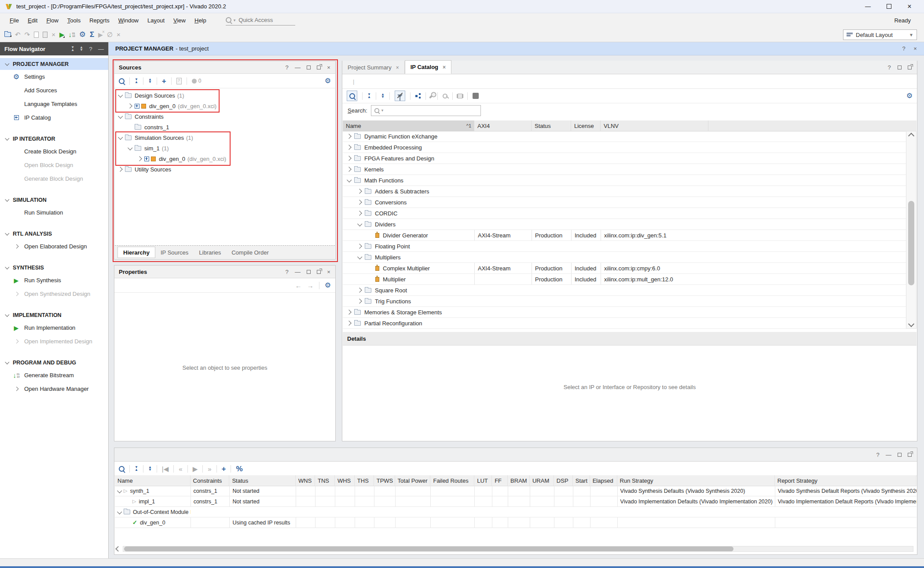  What do you see at coordinates (54, 165) in the screenshot?
I see `flow-item-open-block-design: Open Block Design` at bounding box center [54, 165].